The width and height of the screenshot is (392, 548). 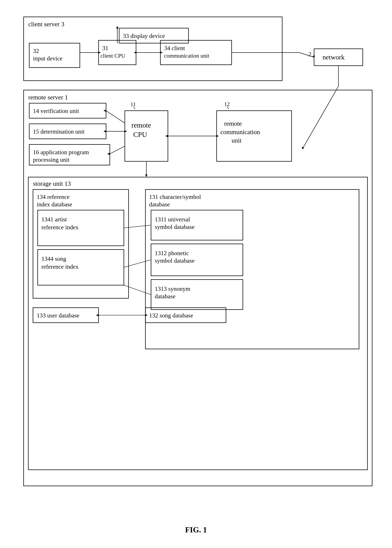 What do you see at coordinates (237, 141) in the screenshot?
I see `box-12-unit: unit` at bounding box center [237, 141].